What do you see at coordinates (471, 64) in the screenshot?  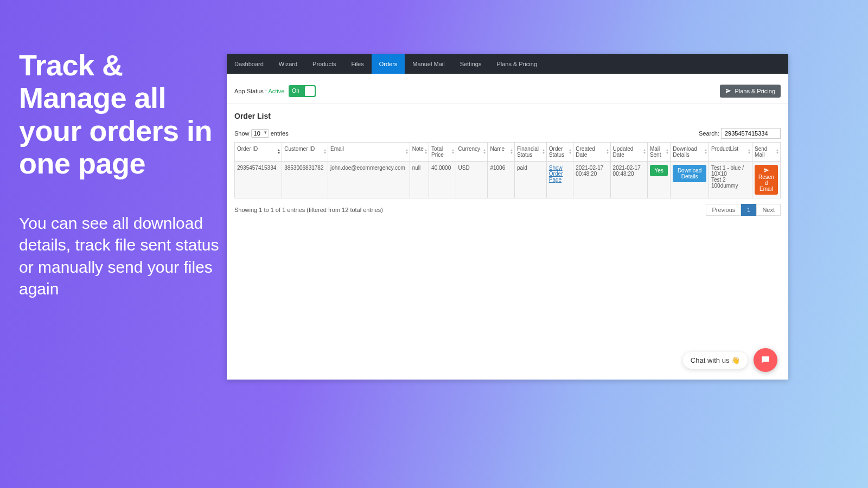 I see `nav-settings: Settings` at bounding box center [471, 64].